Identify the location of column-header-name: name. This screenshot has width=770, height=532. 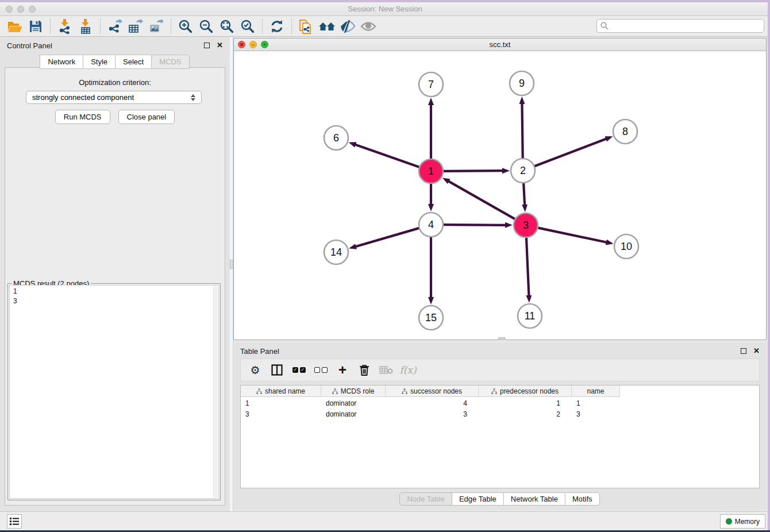
(596, 391).